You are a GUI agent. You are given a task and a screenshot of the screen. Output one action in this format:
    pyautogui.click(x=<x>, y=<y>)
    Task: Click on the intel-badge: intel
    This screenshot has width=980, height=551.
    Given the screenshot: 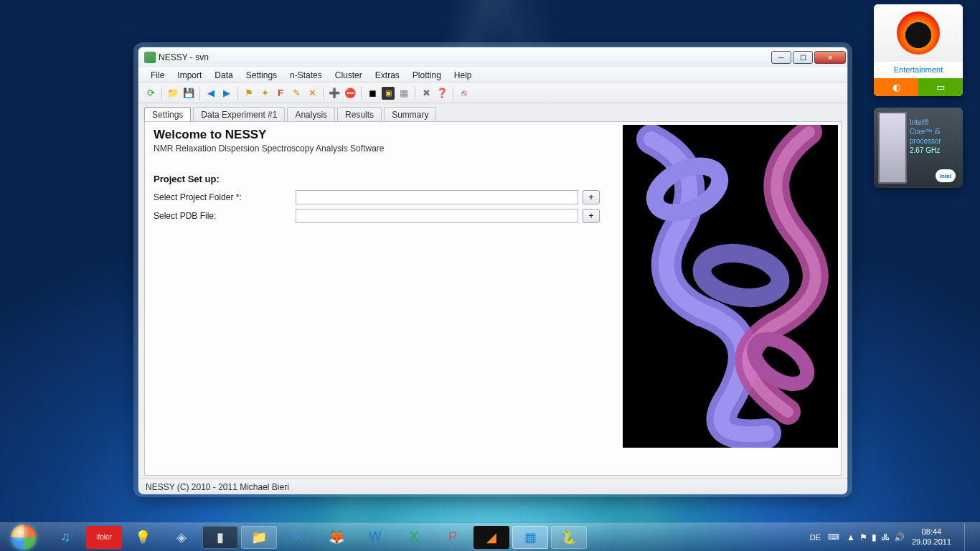 What is the action you would take?
    pyautogui.click(x=946, y=176)
    